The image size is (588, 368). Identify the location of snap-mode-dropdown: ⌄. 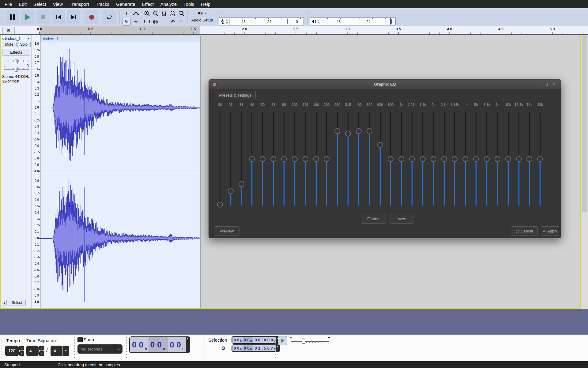
(119, 349).